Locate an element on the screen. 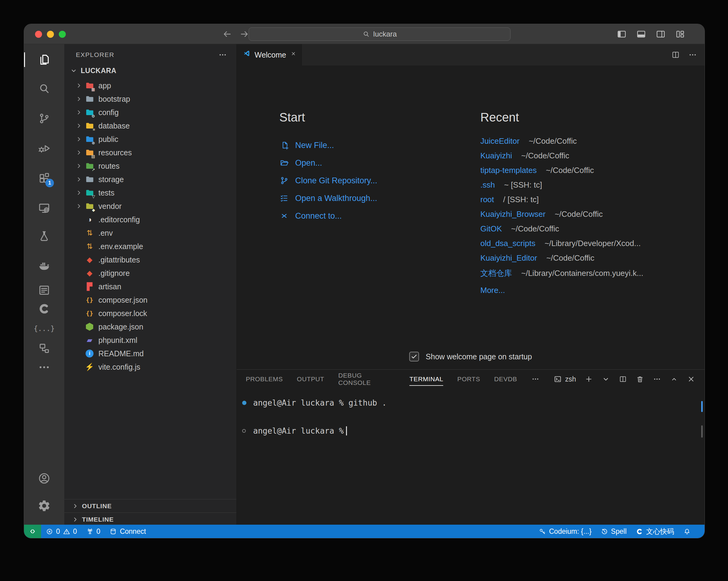 Image resolution: width=728 pixels, height=581 pixels. toggle-primary-sidebar-icon is located at coordinates (622, 34).